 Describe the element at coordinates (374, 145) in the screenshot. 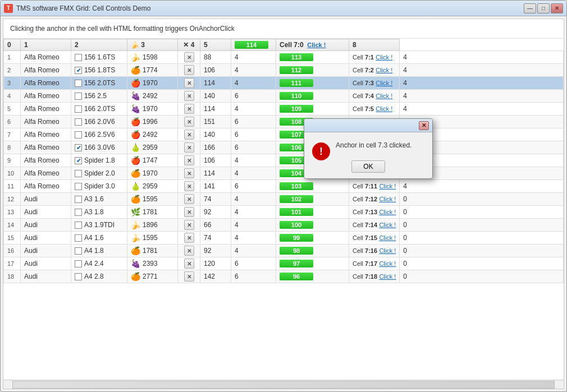

I see `modal-message: Anchor in cell 7.3 clicked.` at that location.